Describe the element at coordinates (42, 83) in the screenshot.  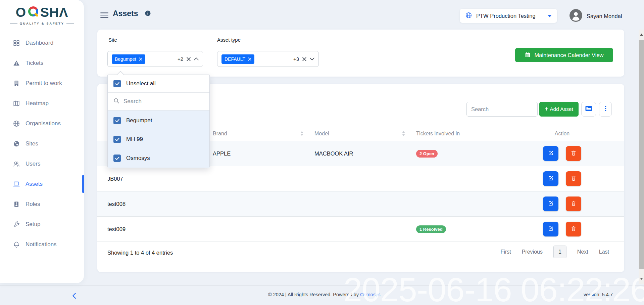
I see `sidebar-item-permit-to-work: Permit to work` at that location.